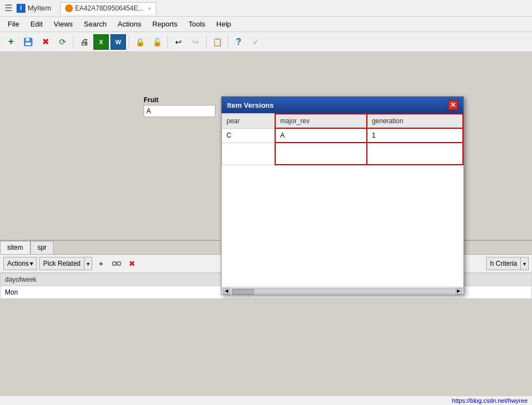 Image resolution: width=532 pixels, height=405 pixels. I want to click on field-fruit-input, so click(180, 111).